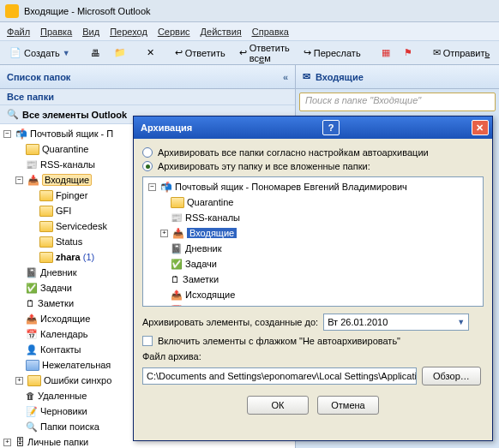 This screenshot has width=499, height=448. What do you see at coordinates (408, 53) in the screenshot?
I see `flag-icon: ⚑` at bounding box center [408, 53].